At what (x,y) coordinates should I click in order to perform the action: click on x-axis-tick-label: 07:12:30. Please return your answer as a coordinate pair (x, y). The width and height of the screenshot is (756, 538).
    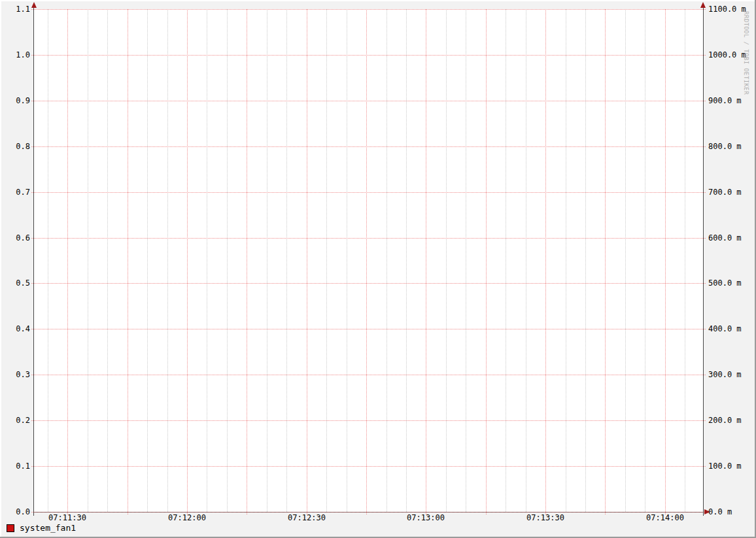
    Looking at the image, I should click on (307, 518).